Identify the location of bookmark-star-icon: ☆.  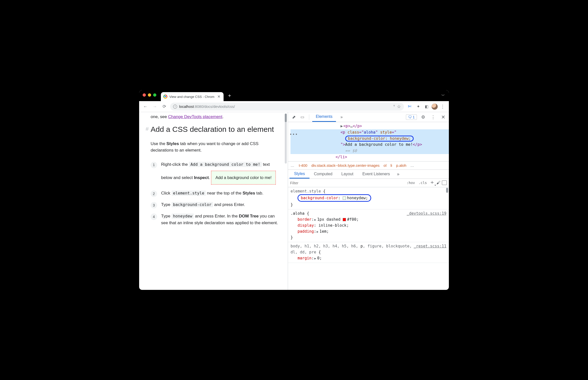
(399, 107).